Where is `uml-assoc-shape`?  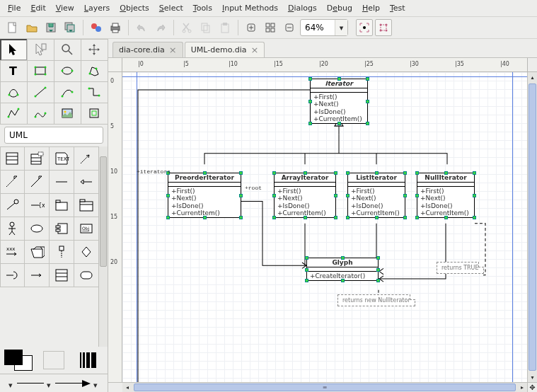
uml-assoc-shape is located at coordinates (62, 182).